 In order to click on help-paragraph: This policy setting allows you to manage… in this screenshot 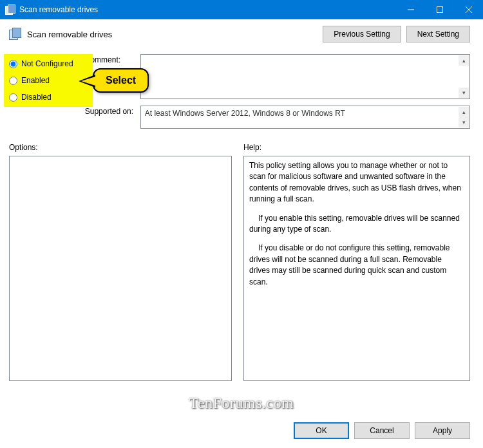, I will do `click(357, 183)`.